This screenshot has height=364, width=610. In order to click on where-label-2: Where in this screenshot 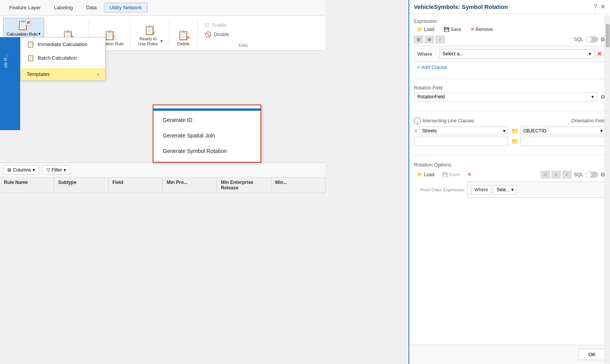, I will do `click(481, 190)`.